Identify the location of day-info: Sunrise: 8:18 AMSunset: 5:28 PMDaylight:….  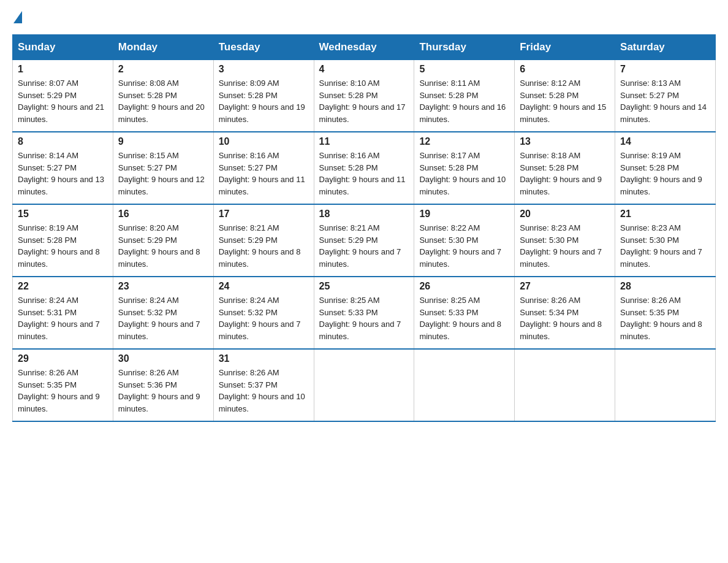
(565, 174).